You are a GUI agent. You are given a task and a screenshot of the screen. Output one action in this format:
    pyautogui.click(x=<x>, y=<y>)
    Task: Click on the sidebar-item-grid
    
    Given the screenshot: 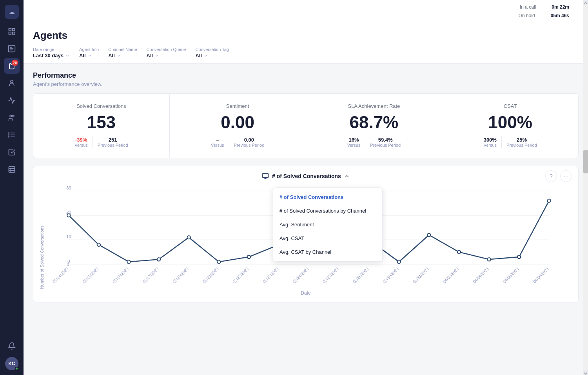 What is the action you would take?
    pyautogui.click(x=12, y=31)
    